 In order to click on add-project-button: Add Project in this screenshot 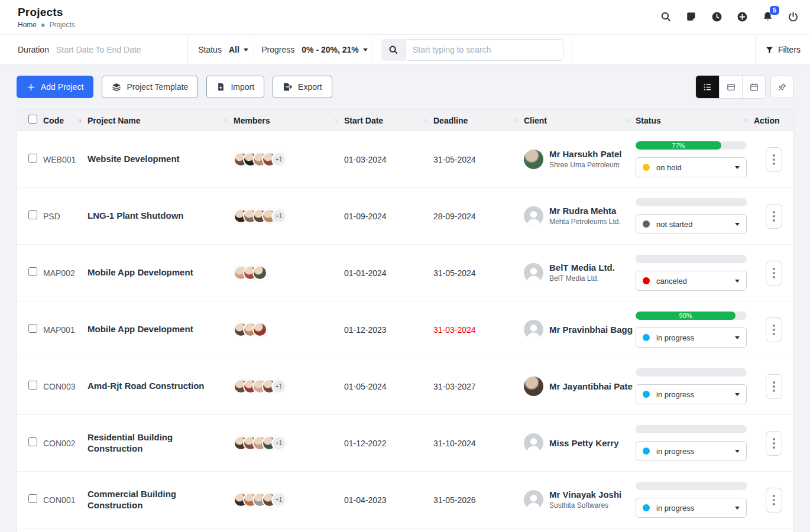, I will do `click(55, 87)`.